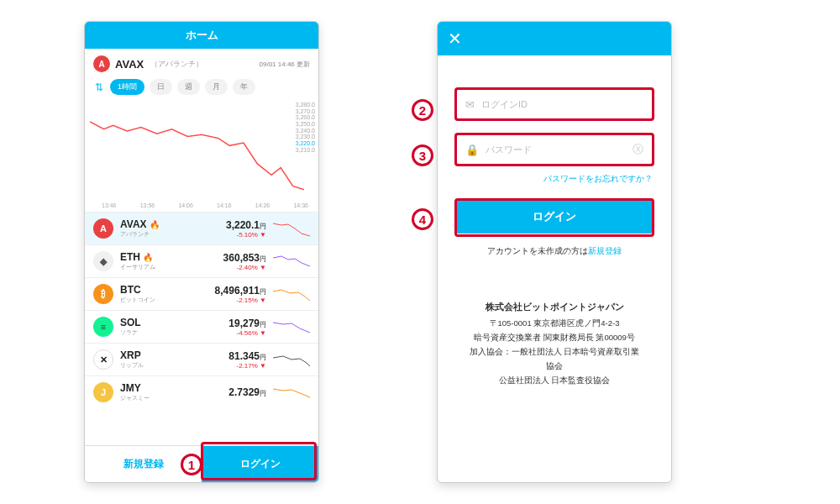 The height and width of the screenshot is (504, 840). What do you see at coordinates (455, 39) in the screenshot?
I see `close-icon: ✕` at bounding box center [455, 39].